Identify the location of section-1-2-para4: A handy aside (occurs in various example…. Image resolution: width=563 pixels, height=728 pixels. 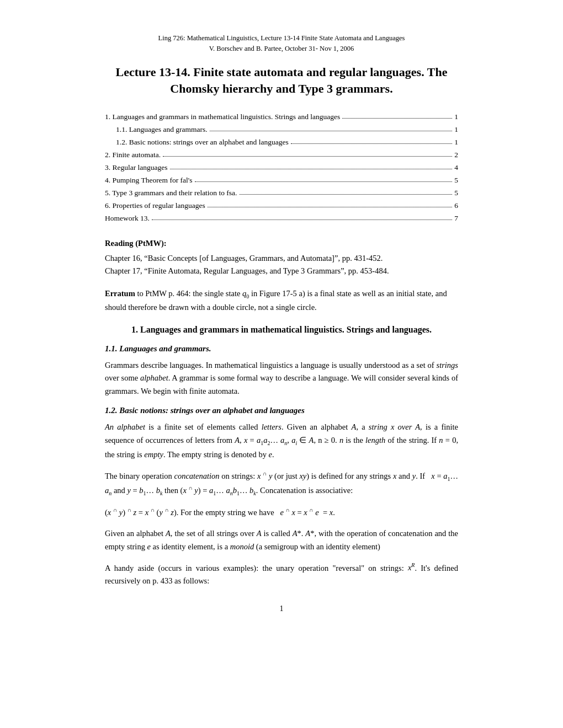
(282, 575).